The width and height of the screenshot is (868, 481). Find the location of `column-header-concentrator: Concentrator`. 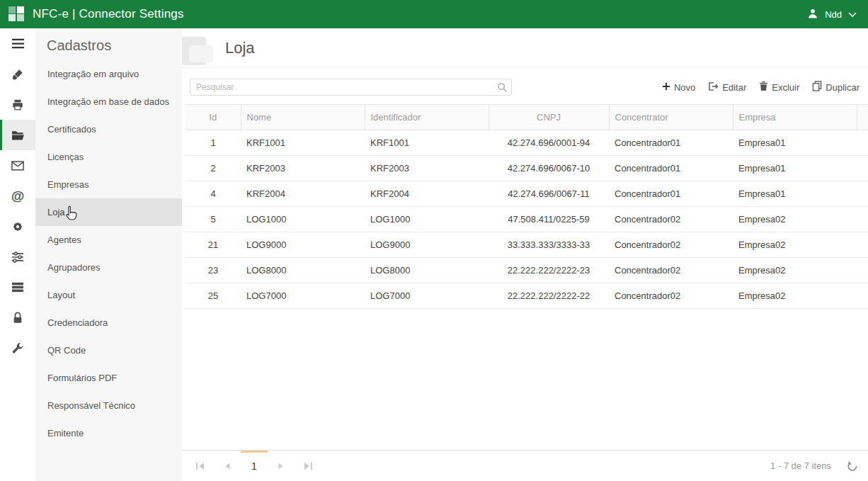

column-header-concentrator: Concentrator is located at coordinates (671, 118).